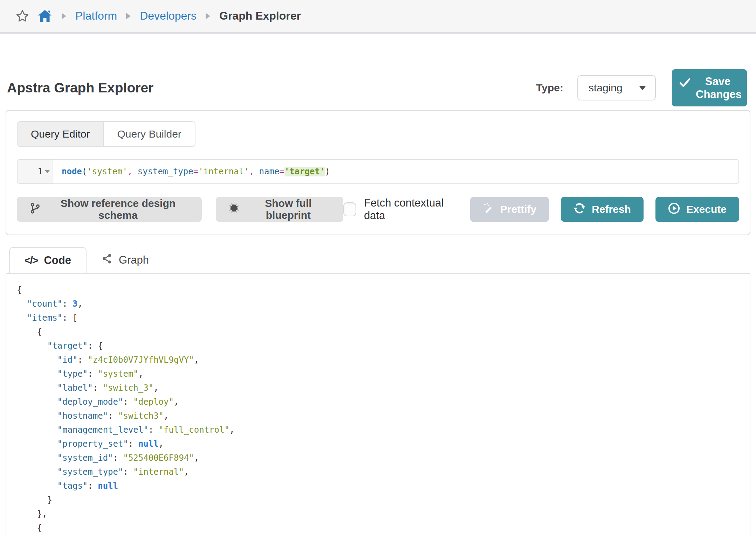 This screenshot has height=537, width=756. Describe the element at coordinates (550, 88) in the screenshot. I see `type-label: Type:` at that location.